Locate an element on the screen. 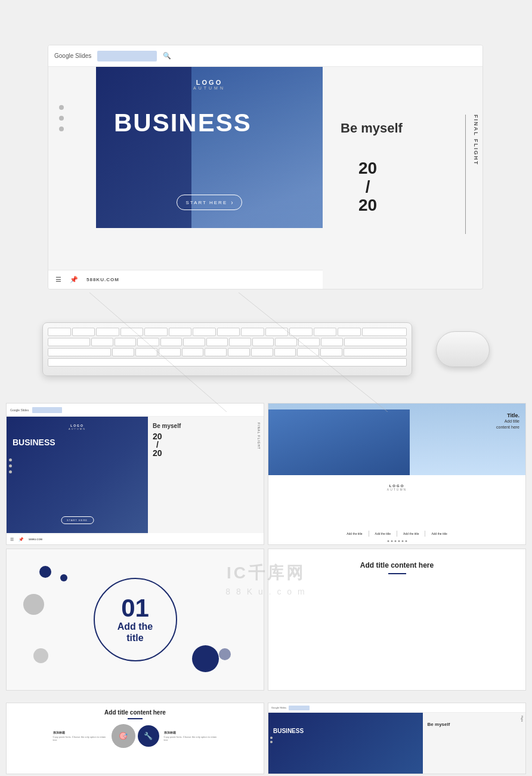 The height and width of the screenshot is (776, 532). slide-thumbnail-2: Title. Add titlecontent here LOGO AUTUMN… is located at coordinates (397, 474).